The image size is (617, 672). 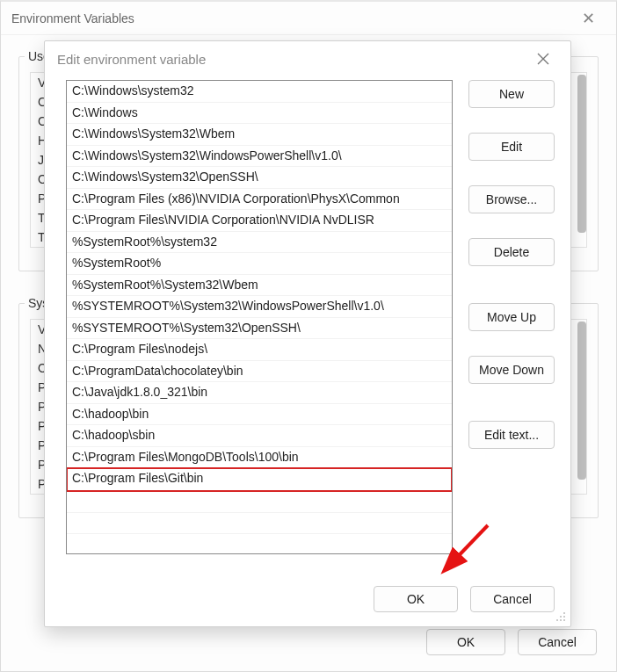 I want to click on resize-grip-icon, so click(x=561, y=617).